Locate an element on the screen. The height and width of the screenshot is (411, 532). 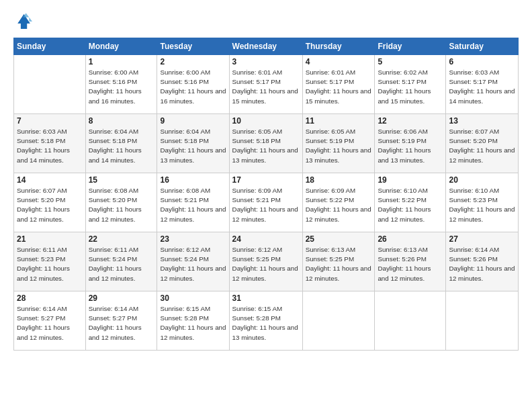
day-cell: 13Sunrise: 6:07 AMSunset: 5:20 PMDayligh… is located at coordinates (482, 144).